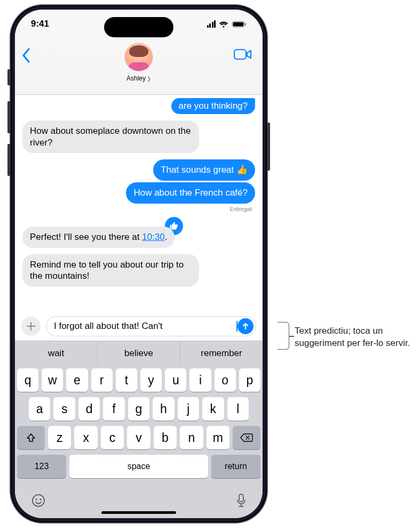 The width and height of the screenshot is (420, 532). What do you see at coordinates (151, 380) in the screenshot?
I see `key-y: y` at bounding box center [151, 380].